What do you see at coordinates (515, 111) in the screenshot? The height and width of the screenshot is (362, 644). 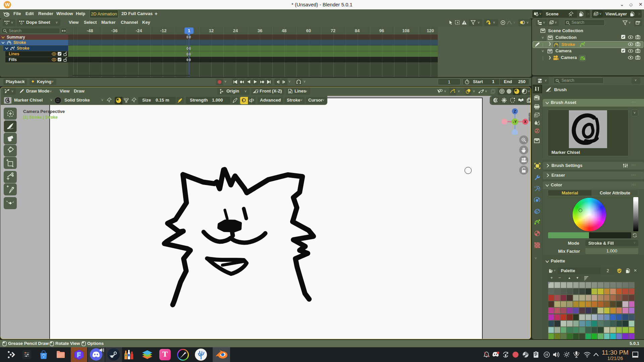 I see `svg-text: Z` at bounding box center [515, 111].